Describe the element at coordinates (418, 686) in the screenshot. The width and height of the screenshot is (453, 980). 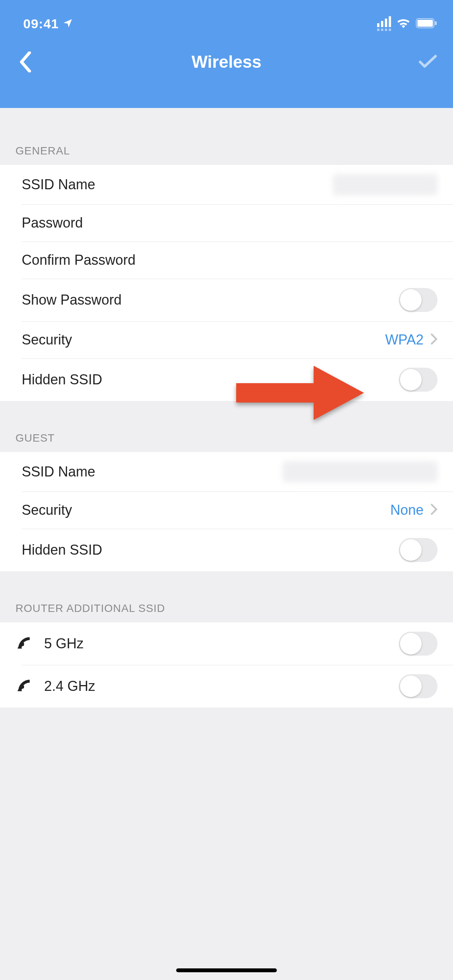
I see `band-24ghz-toggle` at that location.